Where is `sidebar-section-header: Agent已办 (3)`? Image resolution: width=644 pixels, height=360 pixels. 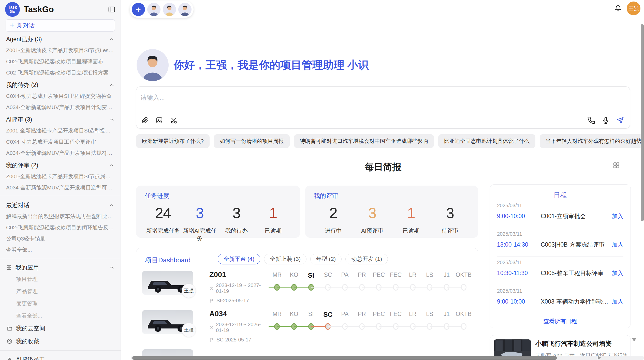 sidebar-section-header: Agent已办 (3) is located at coordinates (60, 39).